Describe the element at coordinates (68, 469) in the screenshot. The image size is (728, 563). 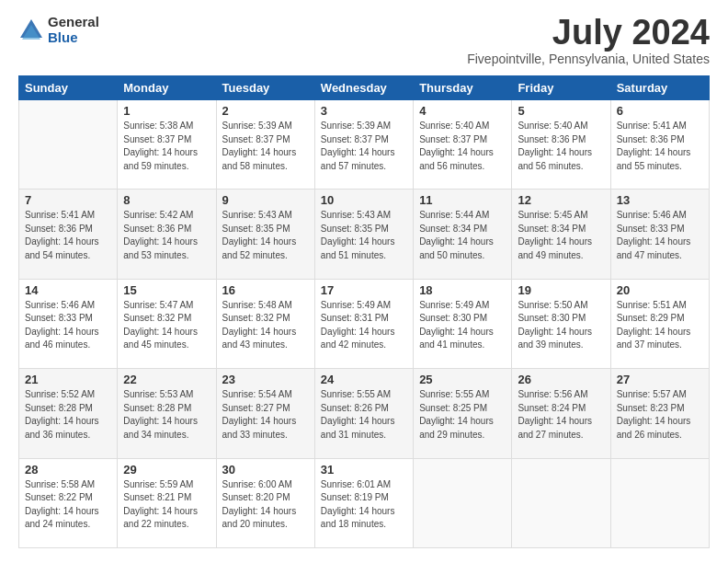
I see `day-number: 28` at that location.